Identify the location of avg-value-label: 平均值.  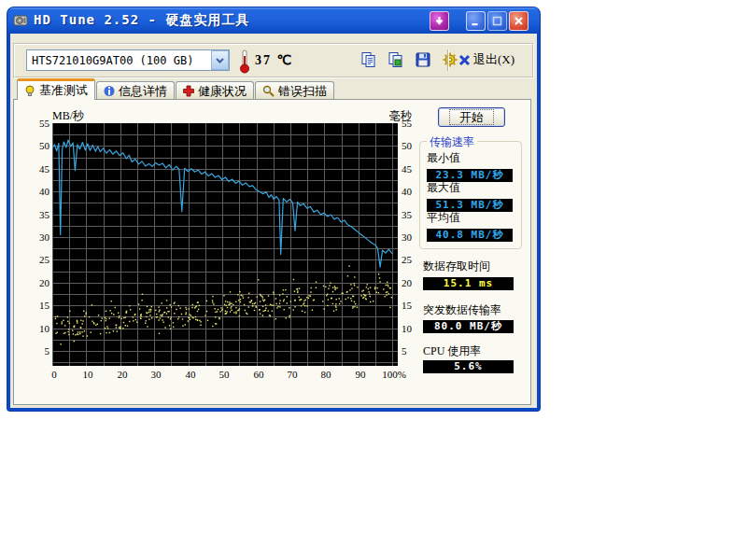
(444, 218).